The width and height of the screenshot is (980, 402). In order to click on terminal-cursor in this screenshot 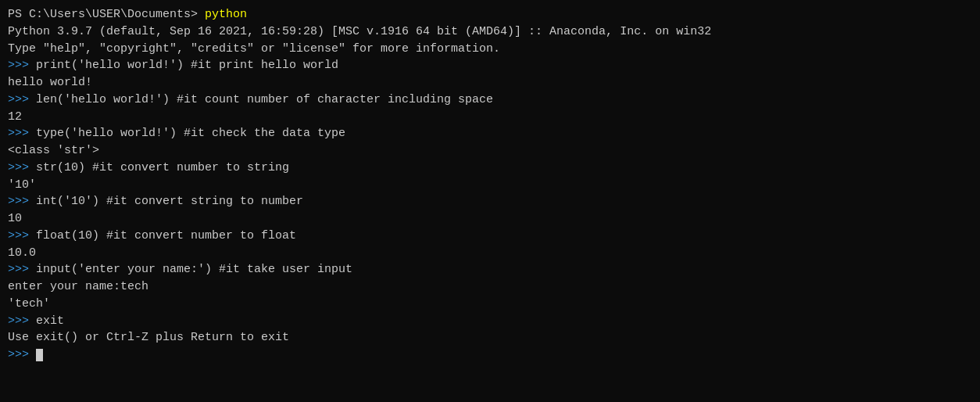, I will do `click(39, 355)`.